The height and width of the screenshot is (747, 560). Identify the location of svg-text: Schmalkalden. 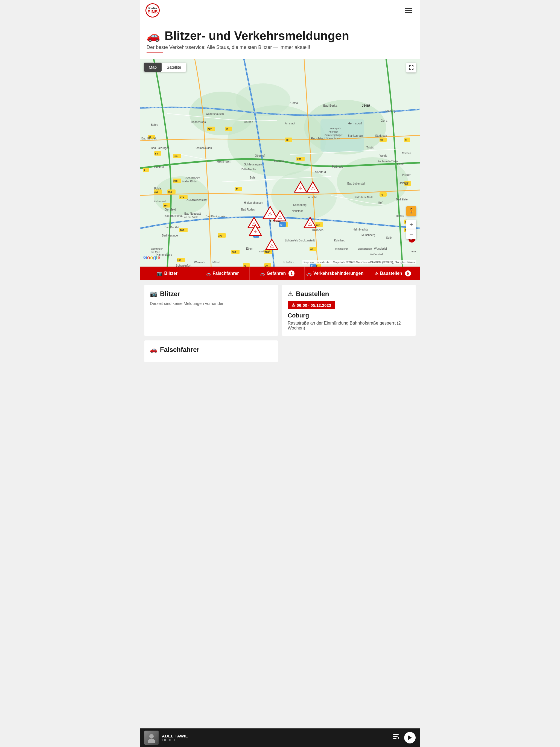
(203, 148).